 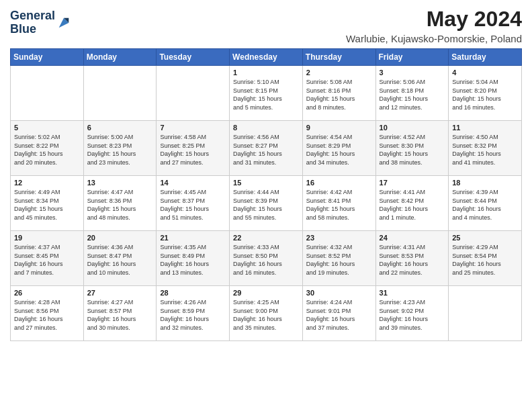 What do you see at coordinates (266, 58) in the screenshot?
I see `column-headers-row: SundayMondayTuesdayWednesdayThursdayFrid…` at bounding box center [266, 58].